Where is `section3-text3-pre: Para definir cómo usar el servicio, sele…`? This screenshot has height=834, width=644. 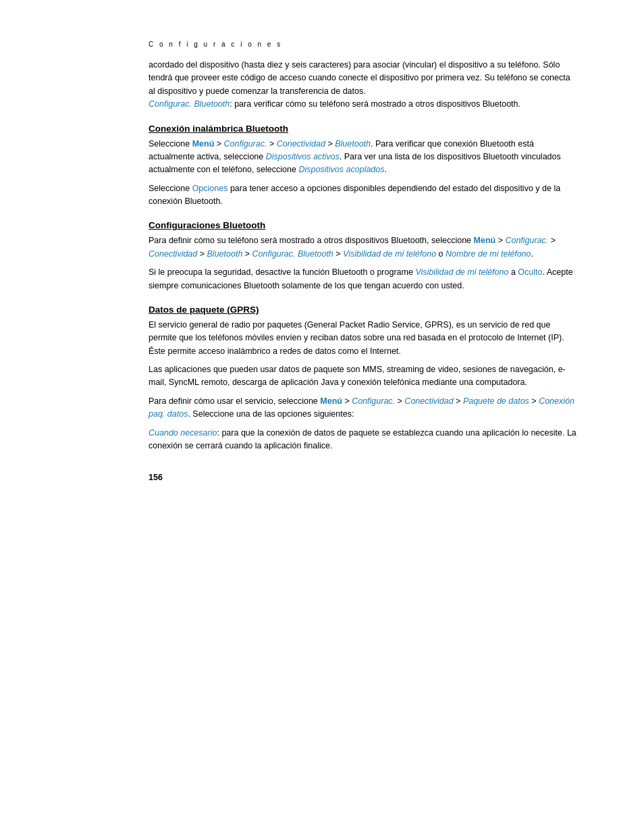 section3-text3-pre: Para definir cómo usar el servicio, sele… is located at coordinates (234, 401).